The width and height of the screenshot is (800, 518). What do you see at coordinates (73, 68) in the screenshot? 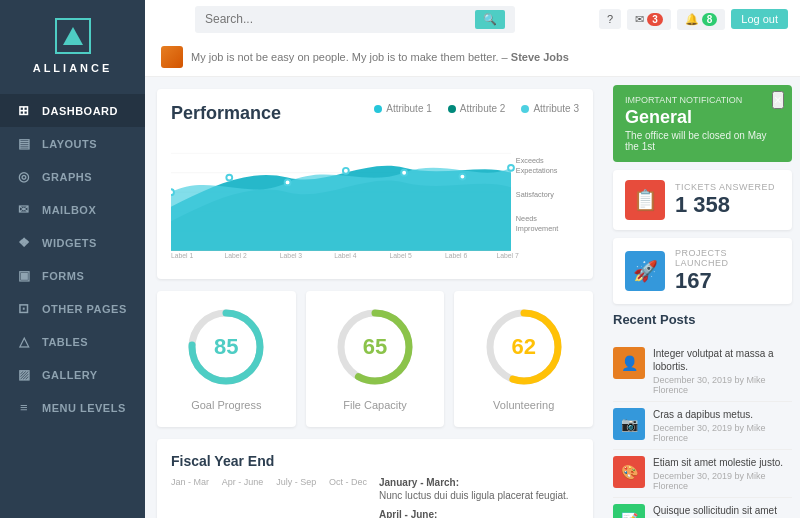
I see `logo-text: ALLIANCE` at bounding box center [73, 68].